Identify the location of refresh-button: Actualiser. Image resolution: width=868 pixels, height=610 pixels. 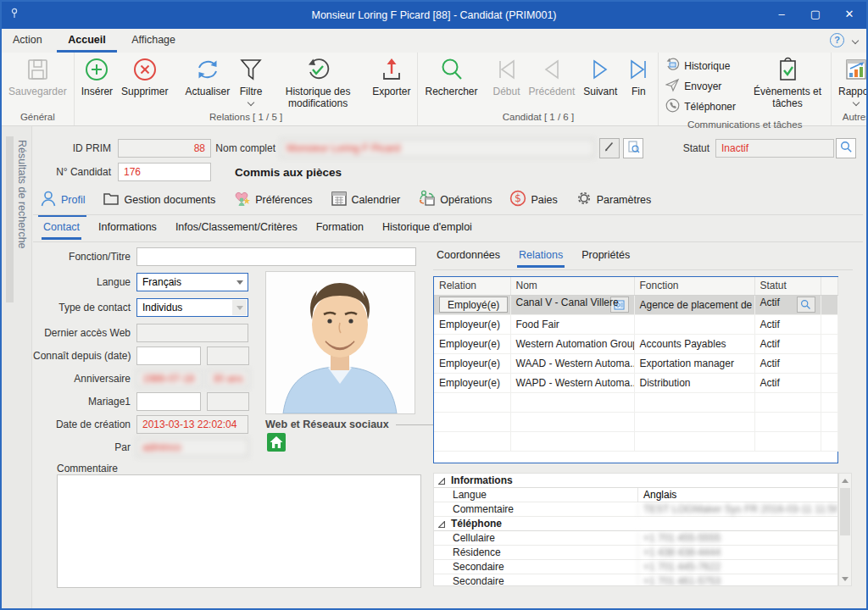
(207, 76).